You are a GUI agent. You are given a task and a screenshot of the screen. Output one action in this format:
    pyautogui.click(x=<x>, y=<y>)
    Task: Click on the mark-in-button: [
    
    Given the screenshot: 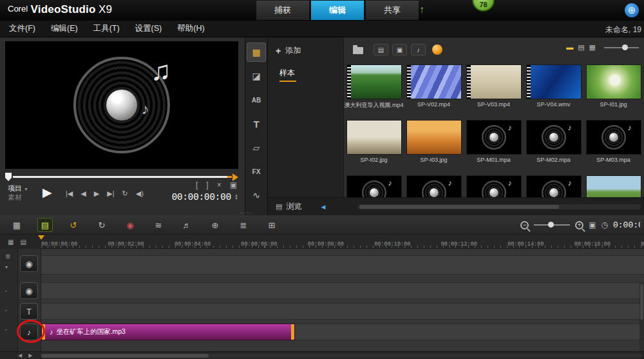 What is the action you would take?
    pyautogui.click(x=197, y=185)
    